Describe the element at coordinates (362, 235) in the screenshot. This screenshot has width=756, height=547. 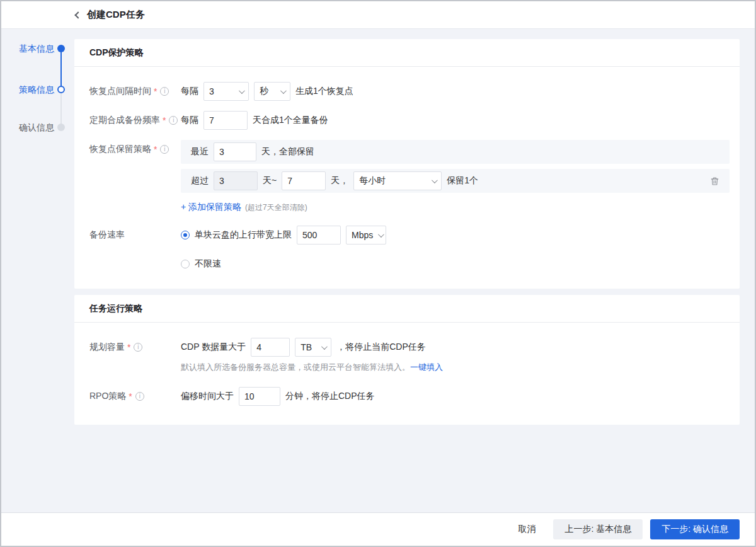
I see `selected-value: Mbps` at that location.